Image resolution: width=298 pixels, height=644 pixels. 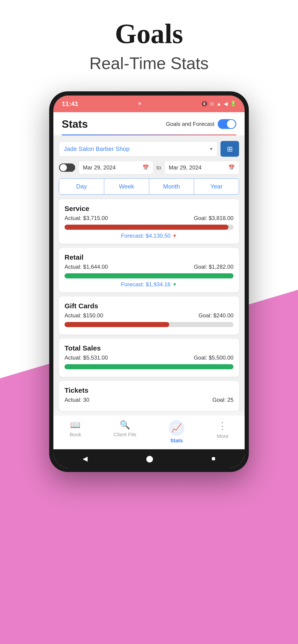 I want to click on giftcards-card: Gift Cards Actual: $150.00 Goal: $240.00, so click(x=149, y=316).